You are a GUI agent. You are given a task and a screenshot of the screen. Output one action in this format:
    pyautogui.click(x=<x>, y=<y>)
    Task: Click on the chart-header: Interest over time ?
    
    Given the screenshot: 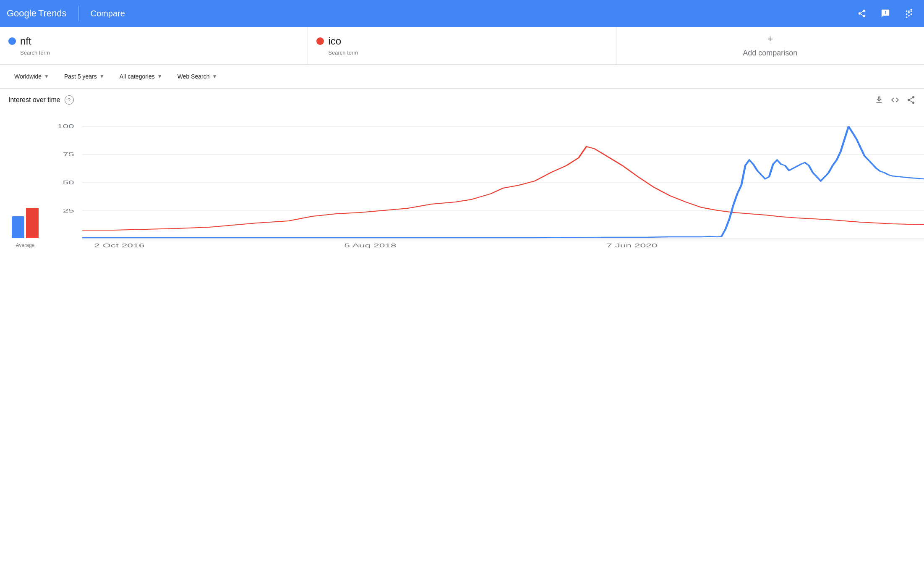 What is the action you would take?
    pyautogui.click(x=462, y=102)
    